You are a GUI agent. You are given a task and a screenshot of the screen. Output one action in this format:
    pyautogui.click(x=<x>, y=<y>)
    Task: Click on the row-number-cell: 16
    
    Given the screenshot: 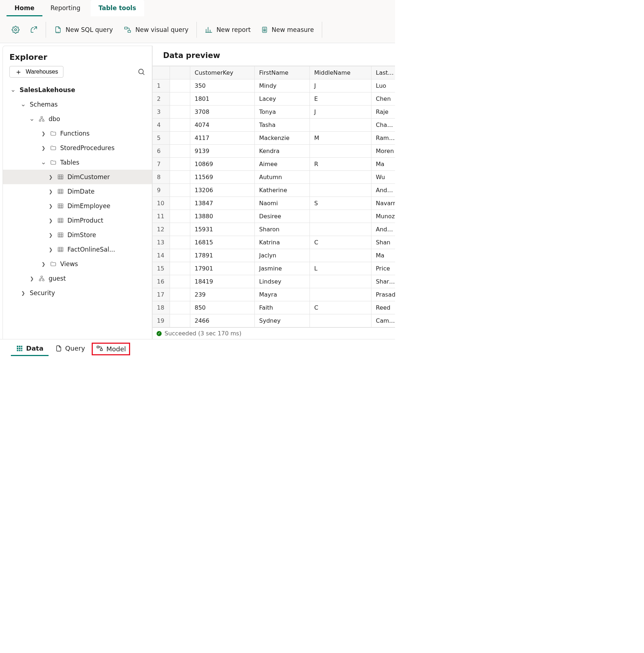 What is the action you would take?
    pyautogui.click(x=161, y=282)
    